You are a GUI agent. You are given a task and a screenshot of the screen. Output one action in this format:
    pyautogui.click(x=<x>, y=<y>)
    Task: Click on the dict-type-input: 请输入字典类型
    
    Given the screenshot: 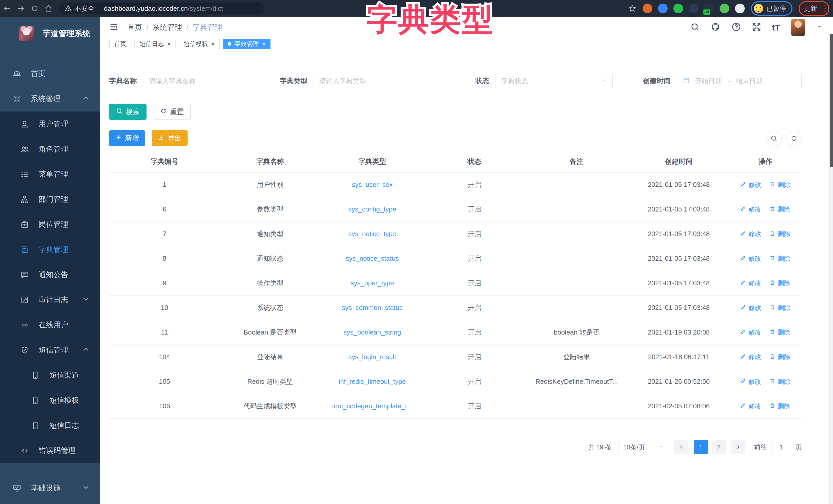 What is the action you would take?
    pyautogui.click(x=372, y=81)
    